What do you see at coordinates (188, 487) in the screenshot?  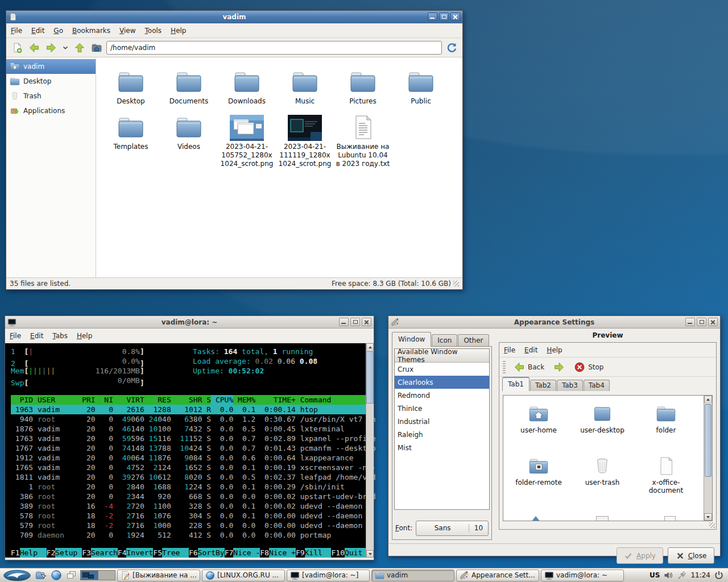 I see `process-row: 1root200284016881224S0.00.10:00.29/sbin/…` at bounding box center [188, 487].